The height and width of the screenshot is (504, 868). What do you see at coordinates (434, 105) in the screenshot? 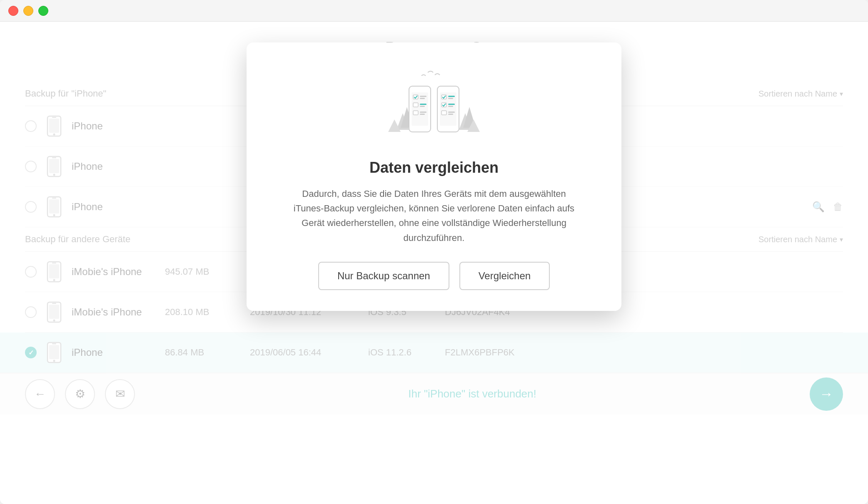
I see `modal-illustration` at bounding box center [434, 105].